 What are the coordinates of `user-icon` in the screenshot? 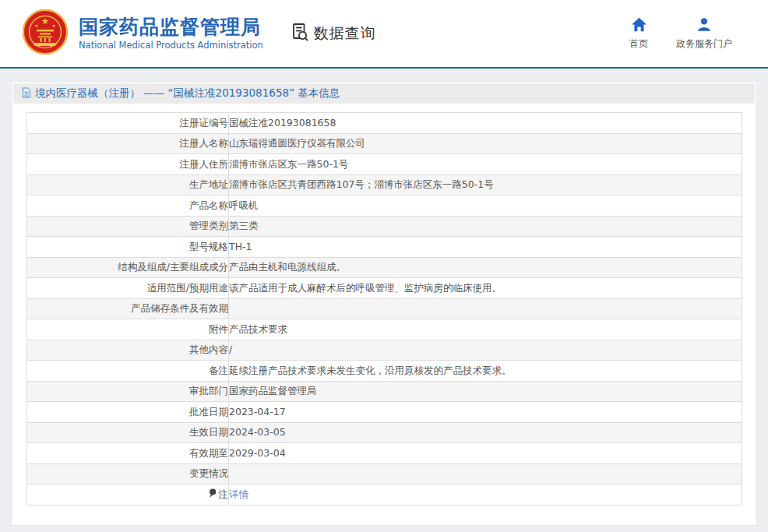 It's located at (704, 26).